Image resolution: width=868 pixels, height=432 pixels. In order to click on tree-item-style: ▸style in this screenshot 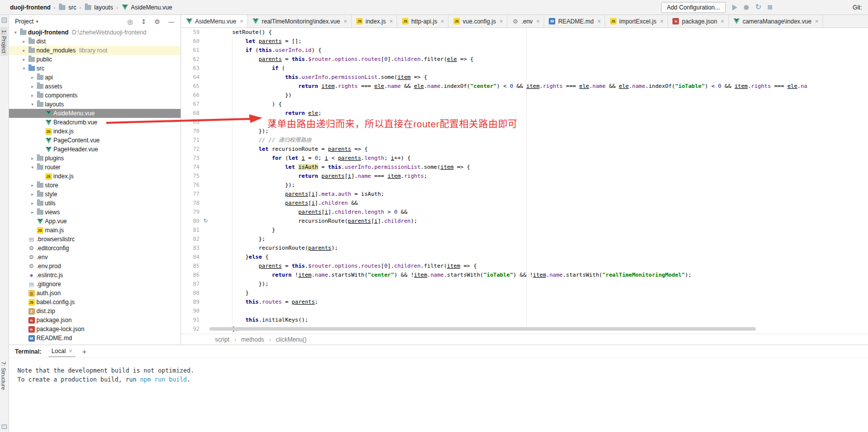, I will do `click(95, 194)`.